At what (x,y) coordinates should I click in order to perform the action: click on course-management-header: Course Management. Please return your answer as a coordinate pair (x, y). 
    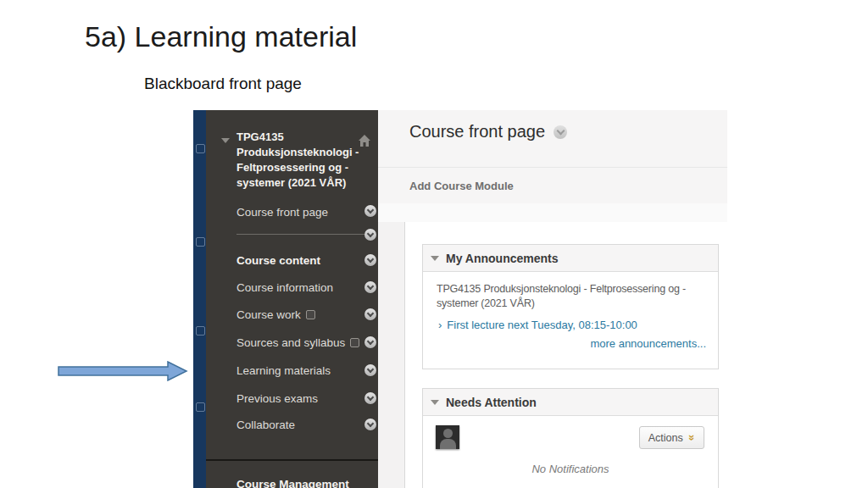
    Looking at the image, I should click on (293, 483).